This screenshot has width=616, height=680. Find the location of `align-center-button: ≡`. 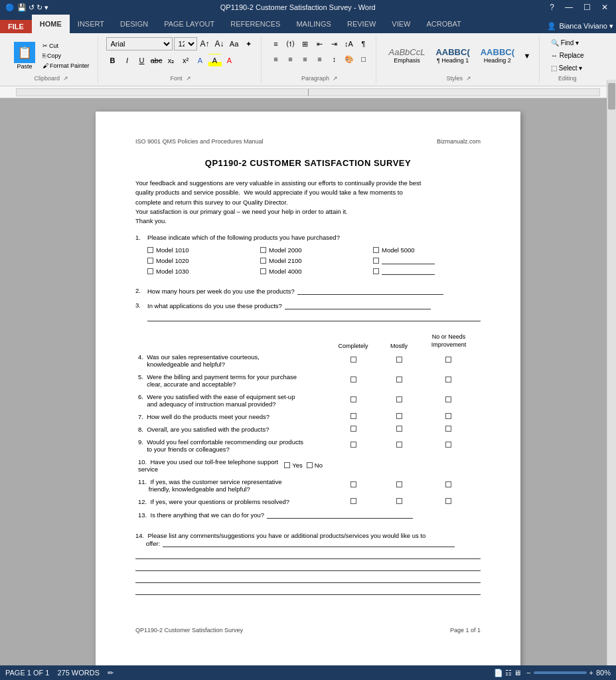

align-center-button: ≡ is located at coordinates (291, 59).